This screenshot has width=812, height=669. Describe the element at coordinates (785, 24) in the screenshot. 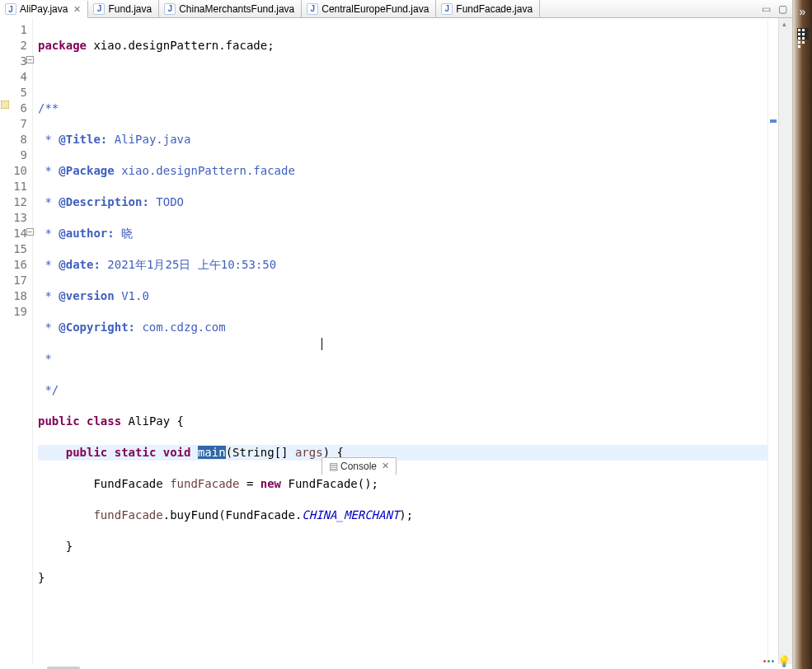

I see `scroll-up-arrow: ▴` at that location.